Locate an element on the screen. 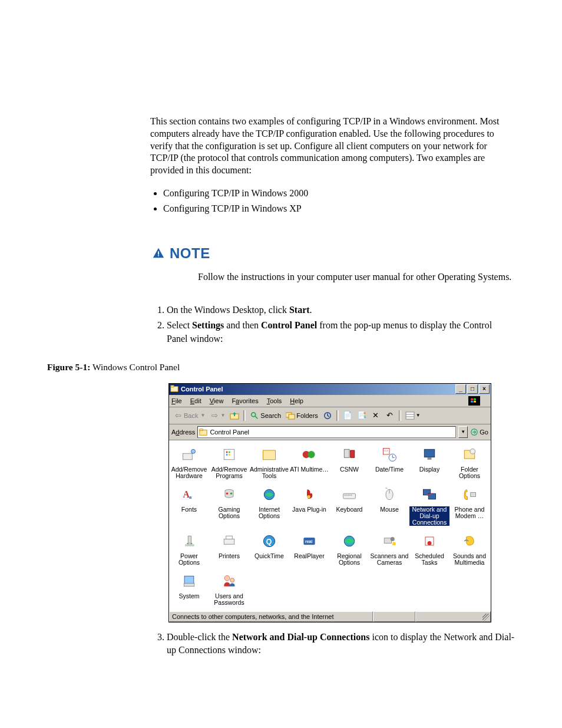 The height and width of the screenshot is (728, 562). window-titlebar: Control Panel _ □ × is located at coordinates (330, 389).